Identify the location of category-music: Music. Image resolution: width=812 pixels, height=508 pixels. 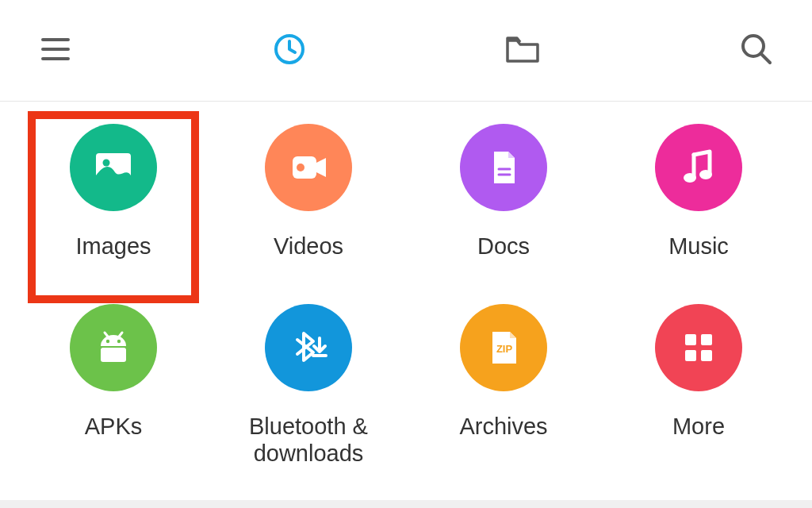
(699, 192).